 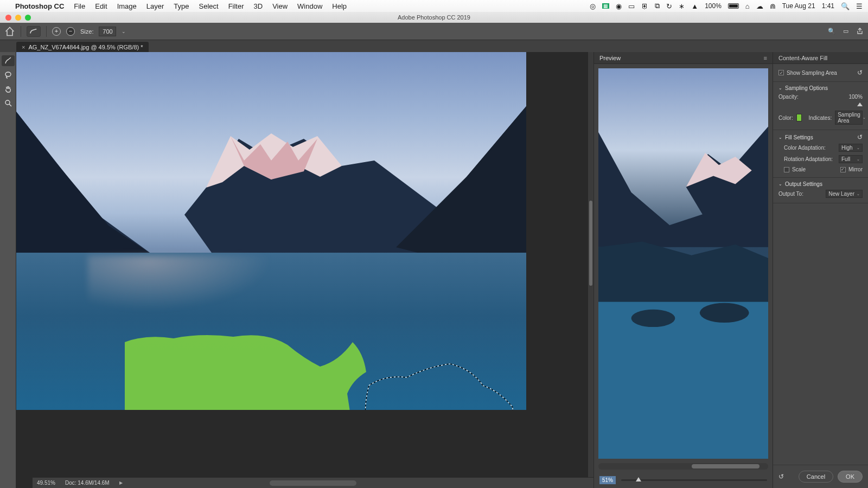 What do you see at coordinates (608, 480) in the screenshot?
I see `preview-zoom-value: 51%` at bounding box center [608, 480].